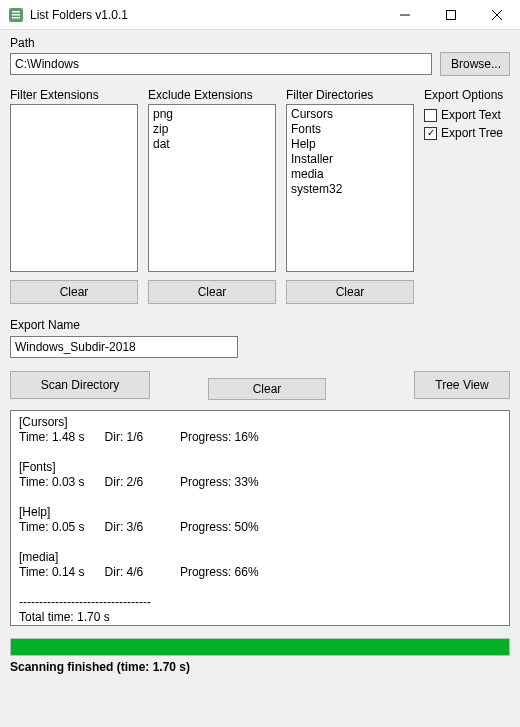  Describe the element at coordinates (350, 292) in the screenshot. I see `filter-dirs-clear-button: Clear` at that location.